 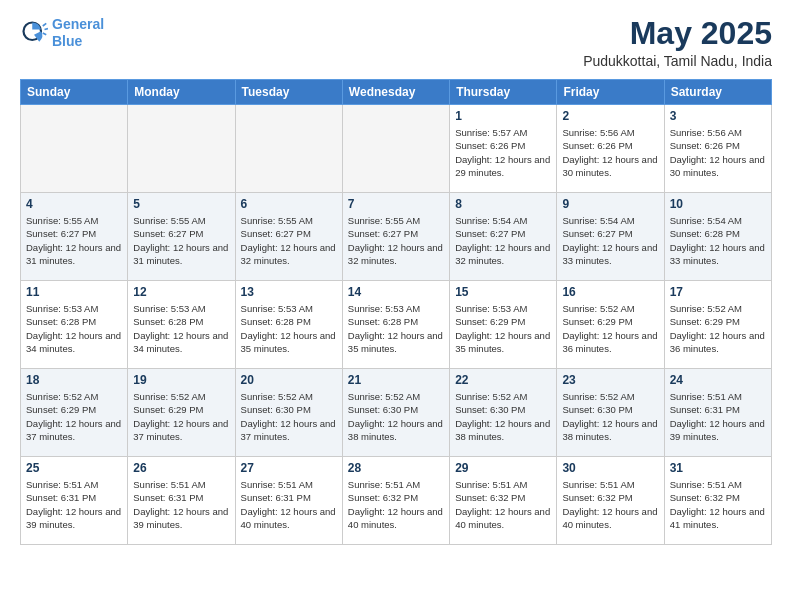 What do you see at coordinates (718, 237) in the screenshot?
I see `calendar-cell: 10Sunrise: 5:54 AMSunset: 6:28 PMDayligh…` at bounding box center [718, 237].